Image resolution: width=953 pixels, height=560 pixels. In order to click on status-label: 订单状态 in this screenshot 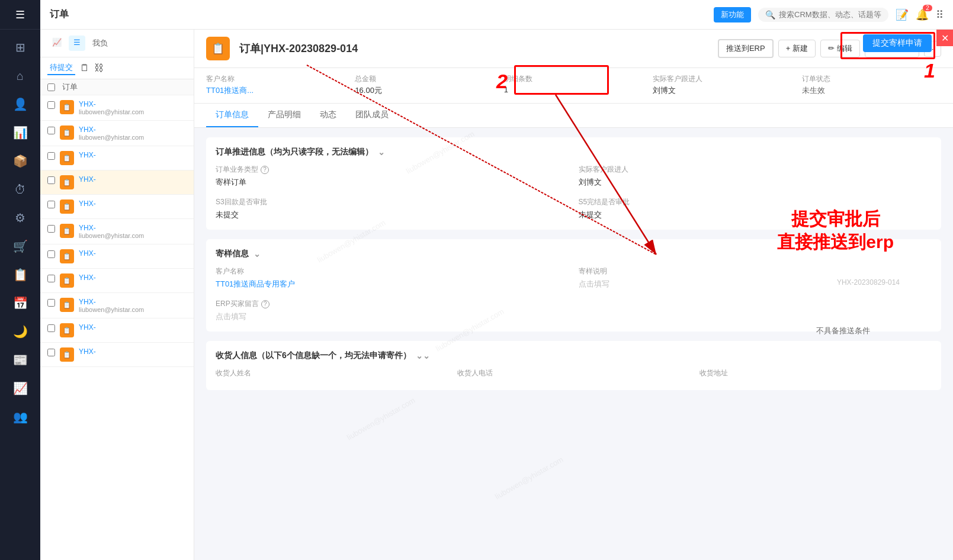, I will do `click(872, 79)`.